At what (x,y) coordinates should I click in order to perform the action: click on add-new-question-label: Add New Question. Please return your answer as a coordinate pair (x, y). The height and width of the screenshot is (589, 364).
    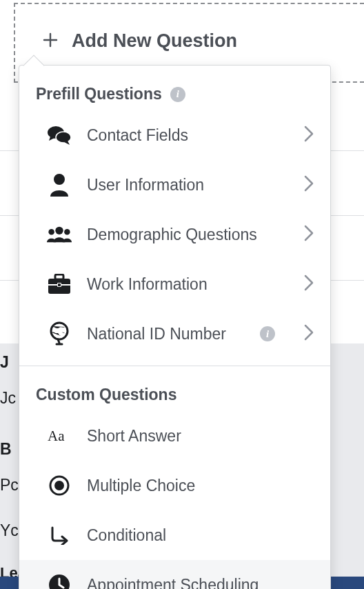
    Looking at the image, I should click on (154, 41).